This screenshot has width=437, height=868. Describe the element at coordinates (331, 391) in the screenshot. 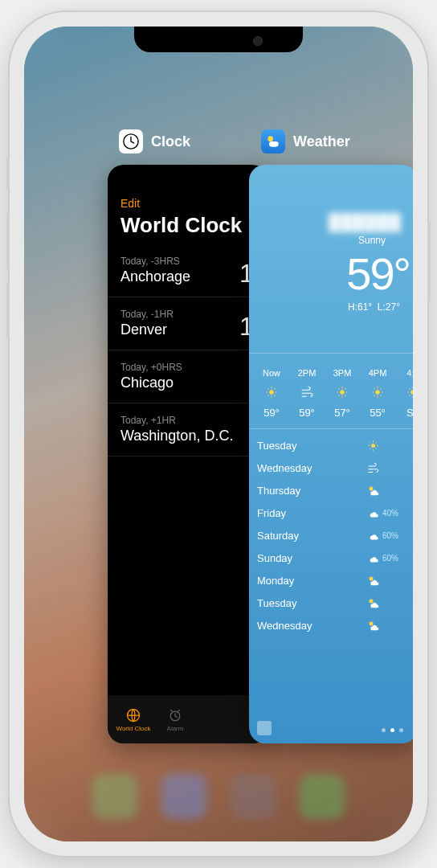

I see `weather-hourly-forecast: Now59°2PM59°3PM57°4PM55°4:4Su` at that location.